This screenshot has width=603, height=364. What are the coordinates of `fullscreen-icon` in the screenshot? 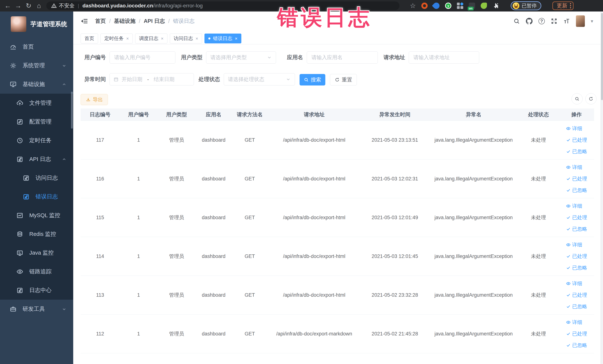 It's located at (554, 21).